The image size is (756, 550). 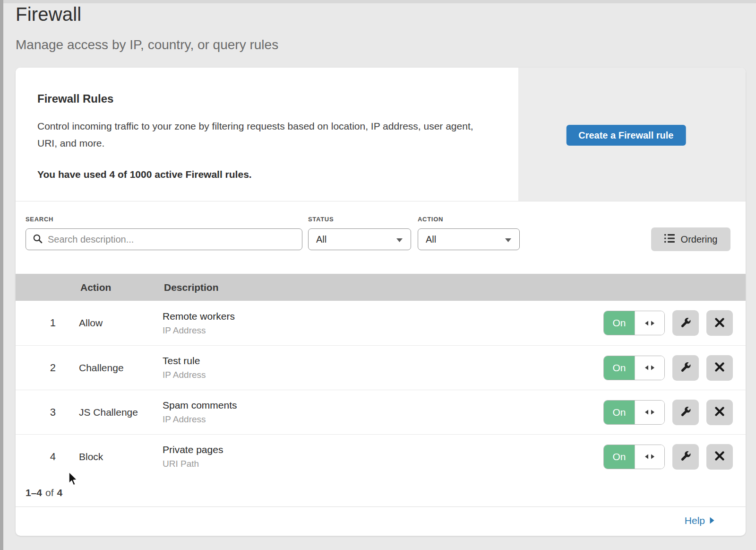 What do you see at coordinates (121, 457) in the screenshot?
I see `rule-action: Block` at bounding box center [121, 457].